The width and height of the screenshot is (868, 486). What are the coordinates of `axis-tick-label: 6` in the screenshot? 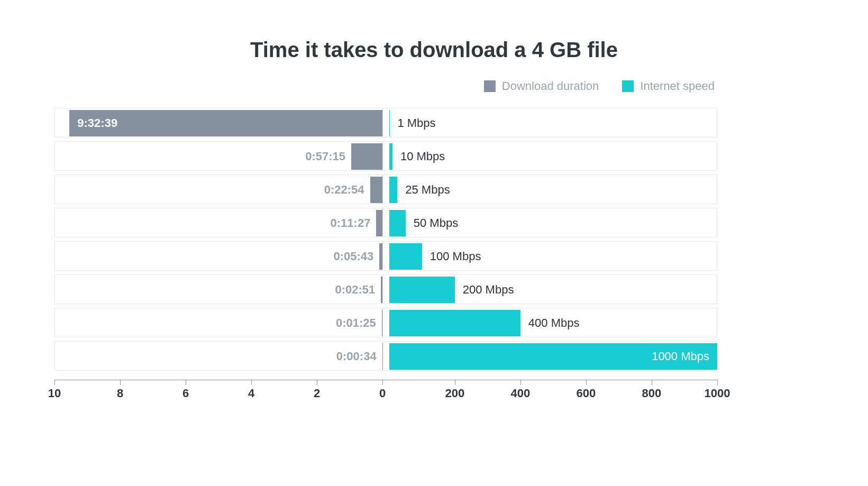 It's located at (186, 393).